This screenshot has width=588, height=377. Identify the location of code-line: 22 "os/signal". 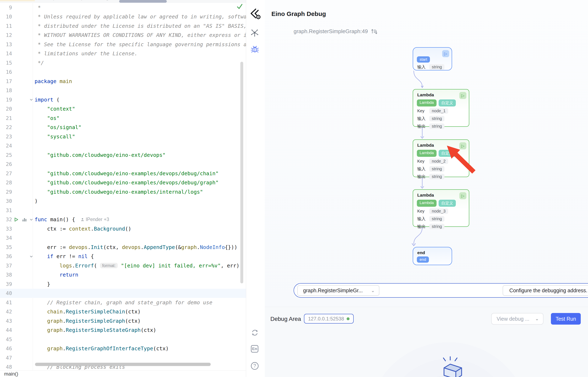
(123, 128).